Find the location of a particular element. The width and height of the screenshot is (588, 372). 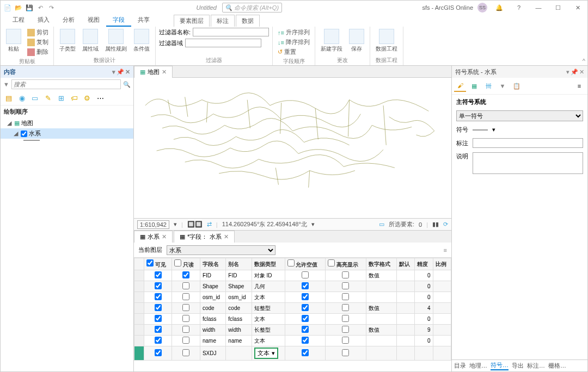

new-field-button: 新建字段 is located at coordinates (332, 41).